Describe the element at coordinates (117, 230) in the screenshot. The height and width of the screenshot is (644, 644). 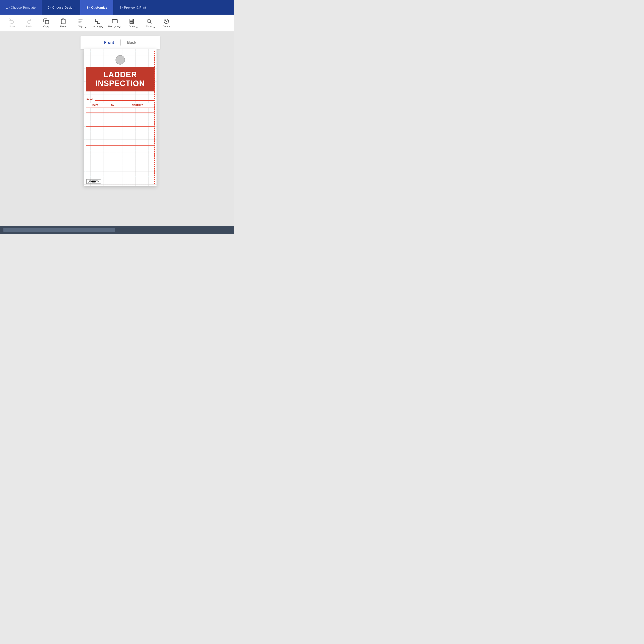
I see `status-bar` at that location.